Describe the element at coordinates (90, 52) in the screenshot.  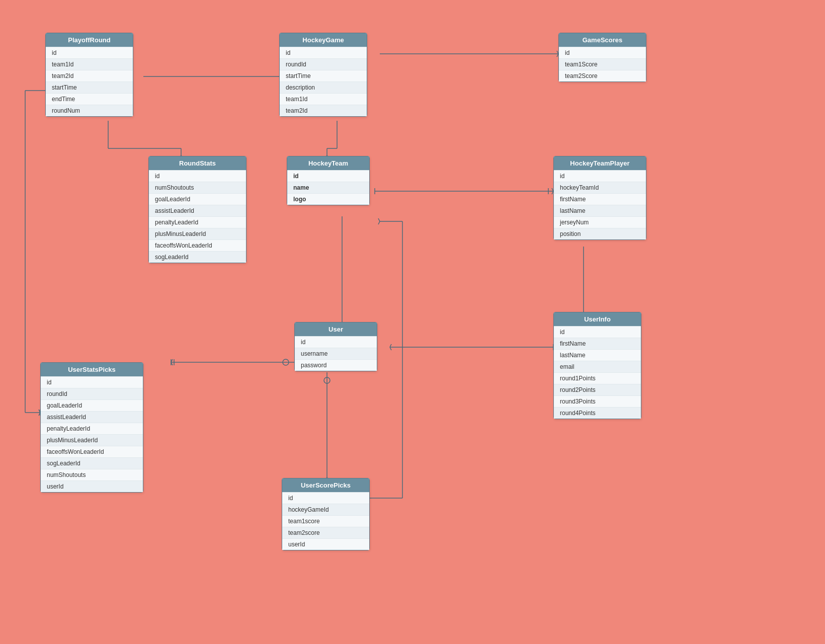
I see `field-pr-id: id` at that location.